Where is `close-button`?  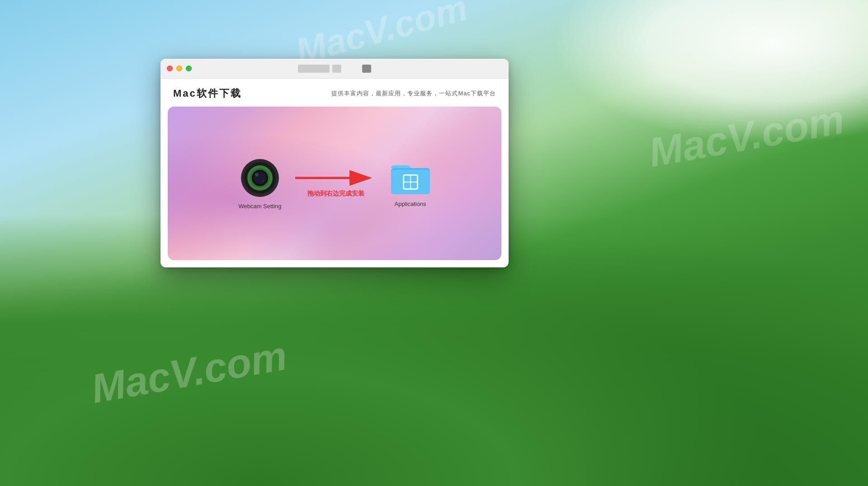 close-button is located at coordinates (170, 69).